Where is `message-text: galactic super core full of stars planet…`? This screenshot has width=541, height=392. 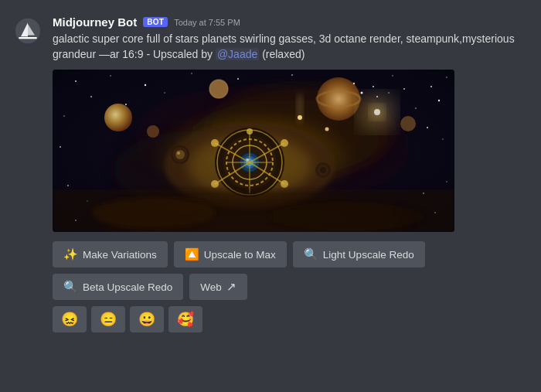
message-text: galactic super core full of stars planet… is located at coordinates (291, 46).